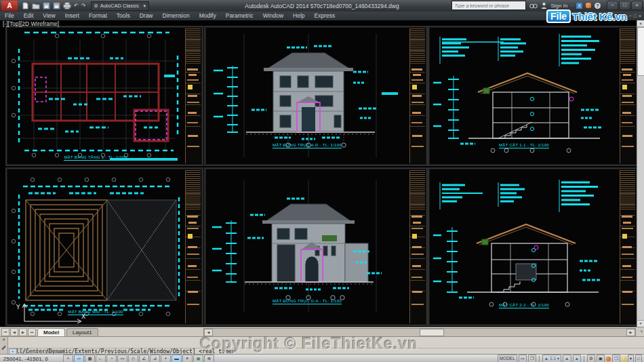 This screenshot has width=644, height=362. Describe the element at coordinates (67, 5) in the screenshot. I see `plot-icon` at that location.